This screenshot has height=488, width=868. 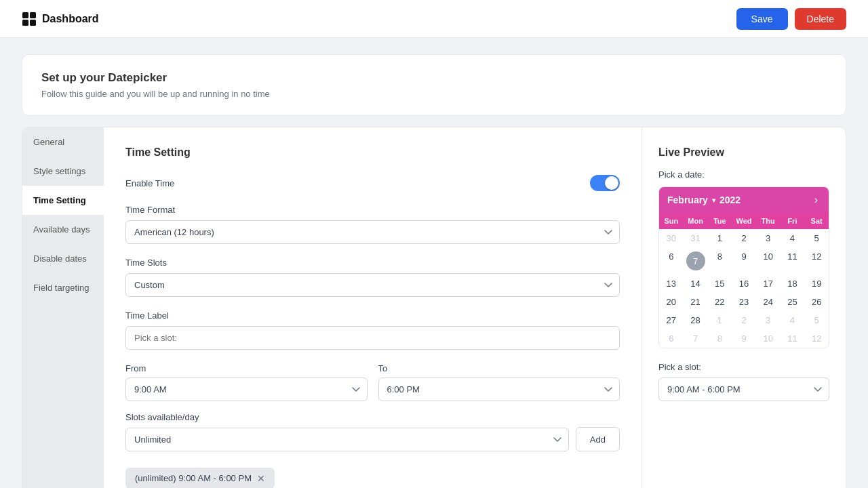 I want to click on cal-day: 24, so click(x=768, y=302).